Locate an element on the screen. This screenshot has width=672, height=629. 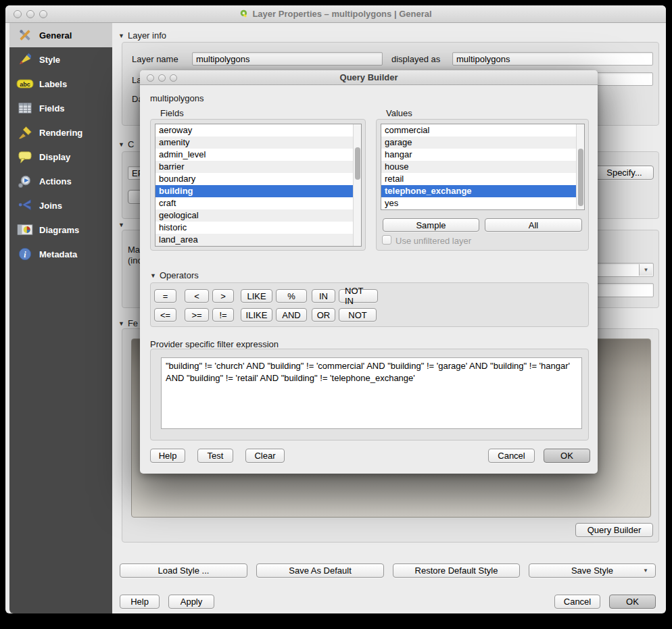
list-item: boundary is located at coordinates (258, 179).